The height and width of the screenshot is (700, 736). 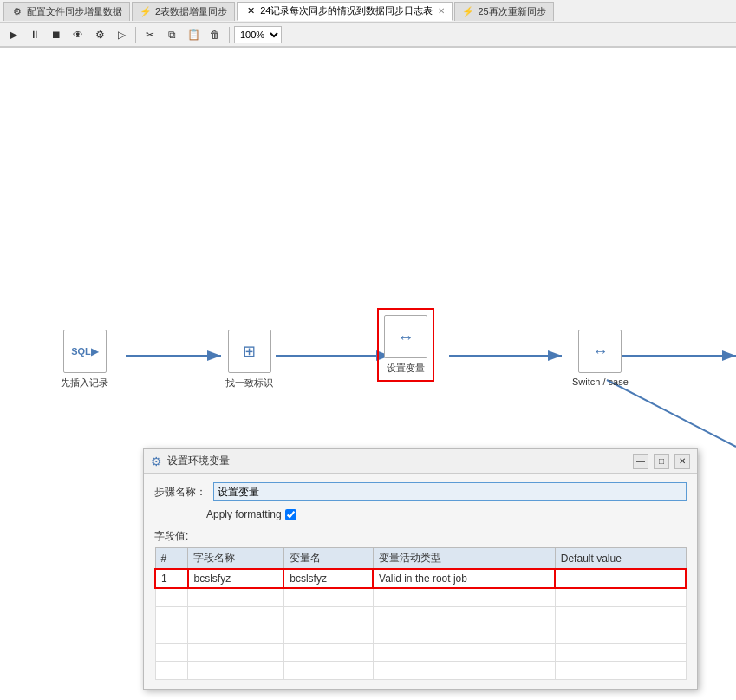 I want to click on toolbar: ▶ ⏸ ⏹ 👁 ⚙ ▷ ✂ ⧉ 📋 🗑 100% 50% 75% 125% 15…, so click(x=368, y=35).